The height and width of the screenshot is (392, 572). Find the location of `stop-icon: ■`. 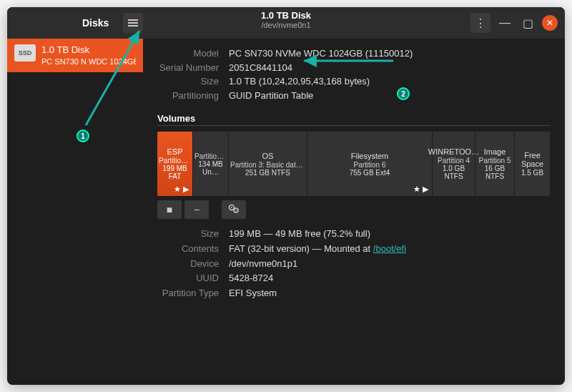

stop-icon: ■ is located at coordinates (169, 210).